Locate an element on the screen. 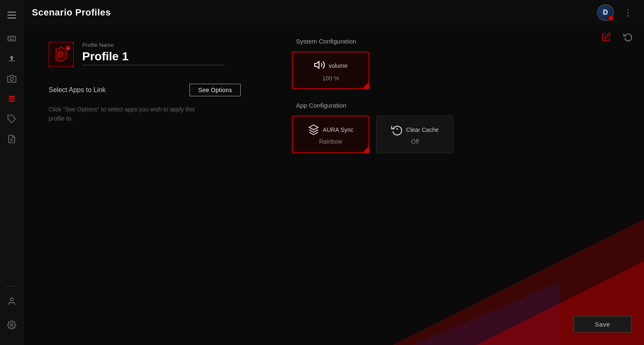 Image resolution: width=644 pixels, height=345 pixels. sidebar-item-settings is located at coordinates (12, 325).